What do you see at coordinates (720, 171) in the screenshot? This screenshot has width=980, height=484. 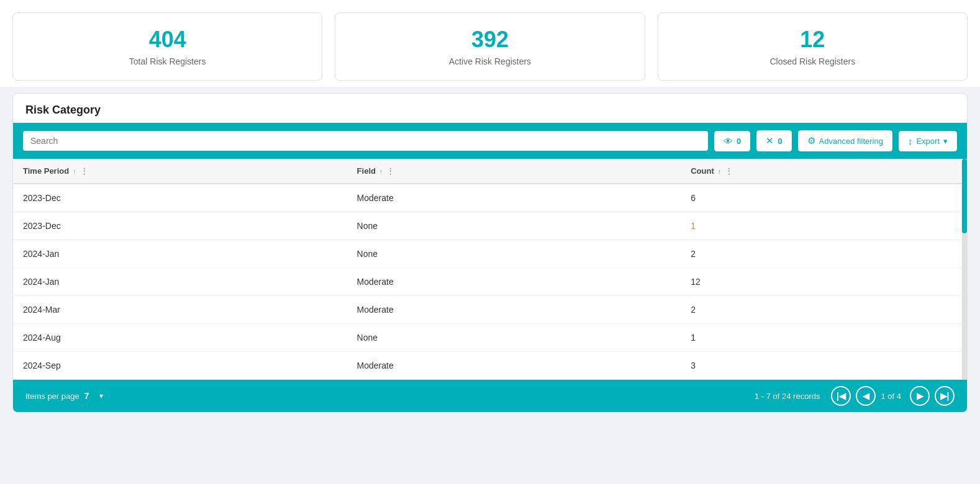 I see `sort-icon-count: ↑` at bounding box center [720, 171].